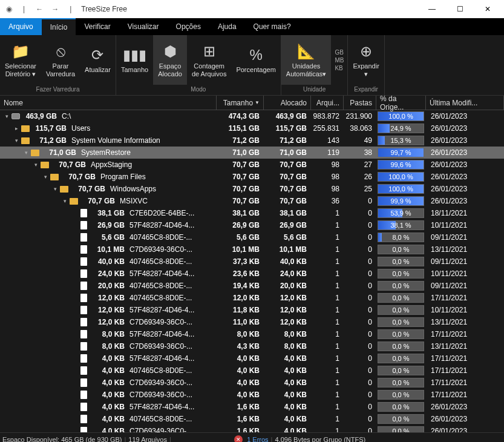 The width and height of the screenshot is (504, 442). I want to click on mode-filecount-button: ⊞ Contagemde Arquivos, so click(209, 60).